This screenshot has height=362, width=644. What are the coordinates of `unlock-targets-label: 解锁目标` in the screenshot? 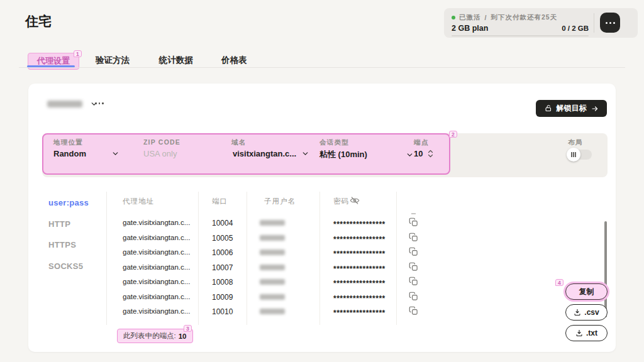 It's located at (572, 108).